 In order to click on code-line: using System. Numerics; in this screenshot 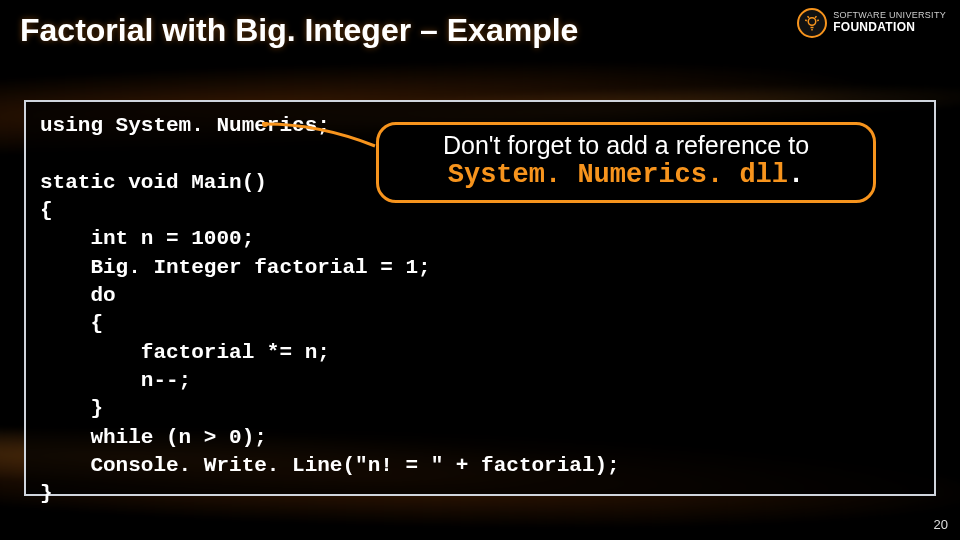, I will do `click(185, 126)`.